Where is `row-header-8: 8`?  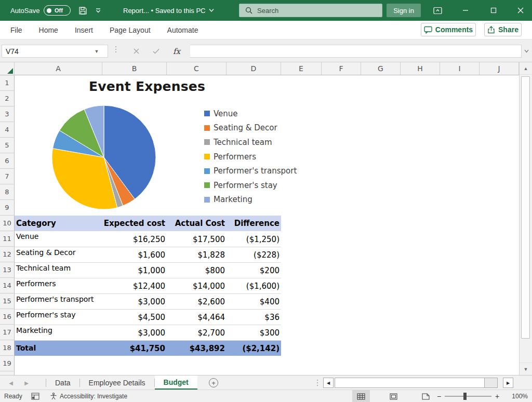
row-header-8: 8 is located at coordinates (7, 192).